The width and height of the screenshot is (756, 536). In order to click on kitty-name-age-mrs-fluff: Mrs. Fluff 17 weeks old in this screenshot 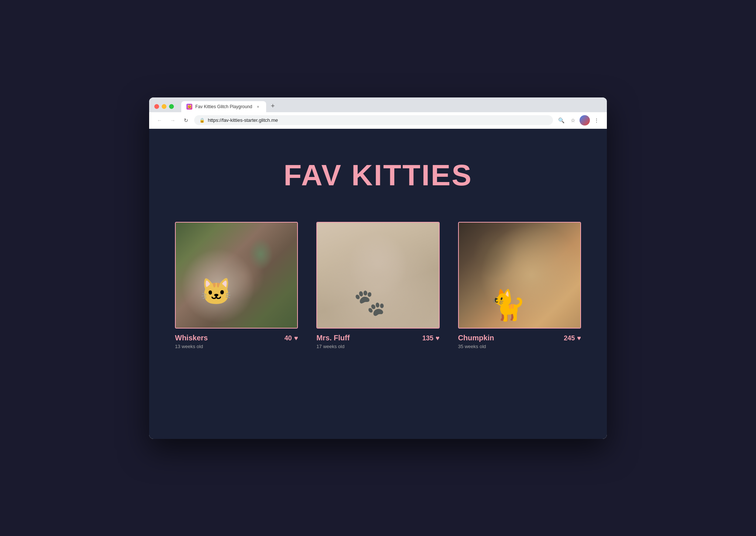, I will do `click(333, 341)`.